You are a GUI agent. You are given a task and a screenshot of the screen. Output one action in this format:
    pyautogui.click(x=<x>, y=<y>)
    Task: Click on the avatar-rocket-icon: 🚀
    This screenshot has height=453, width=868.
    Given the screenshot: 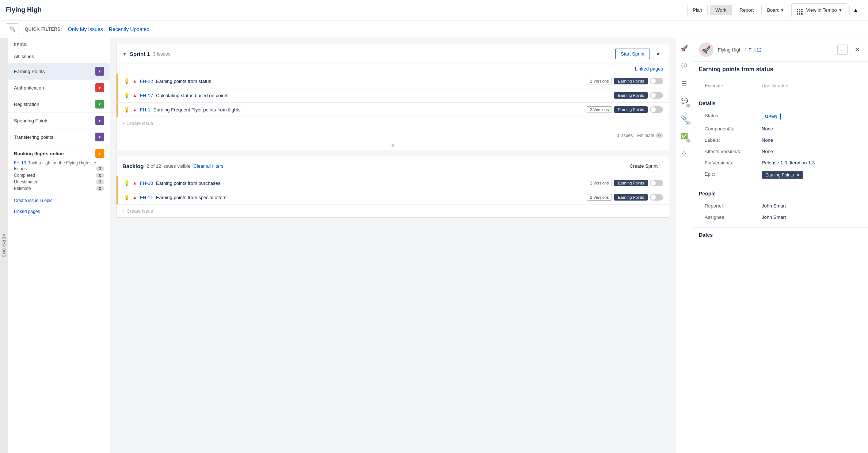 What is the action you would take?
    pyautogui.click(x=707, y=50)
    